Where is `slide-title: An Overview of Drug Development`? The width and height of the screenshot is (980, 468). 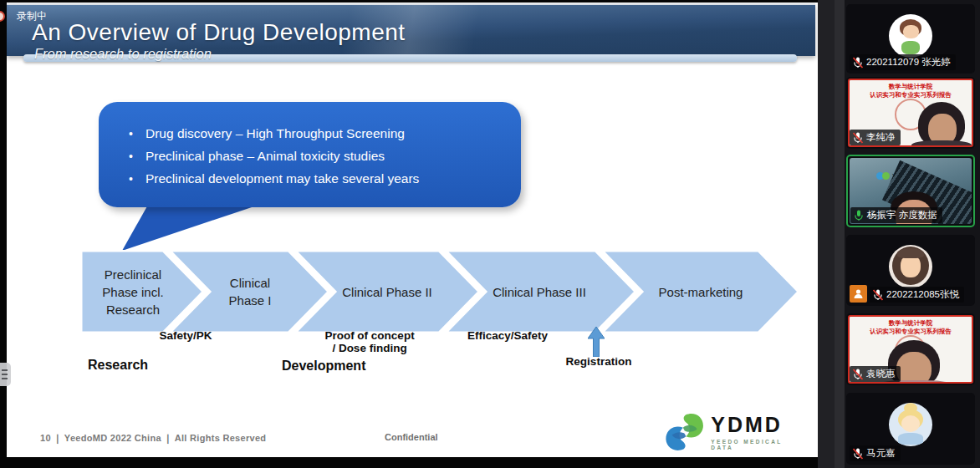 slide-title: An Overview of Drug Development is located at coordinates (219, 33).